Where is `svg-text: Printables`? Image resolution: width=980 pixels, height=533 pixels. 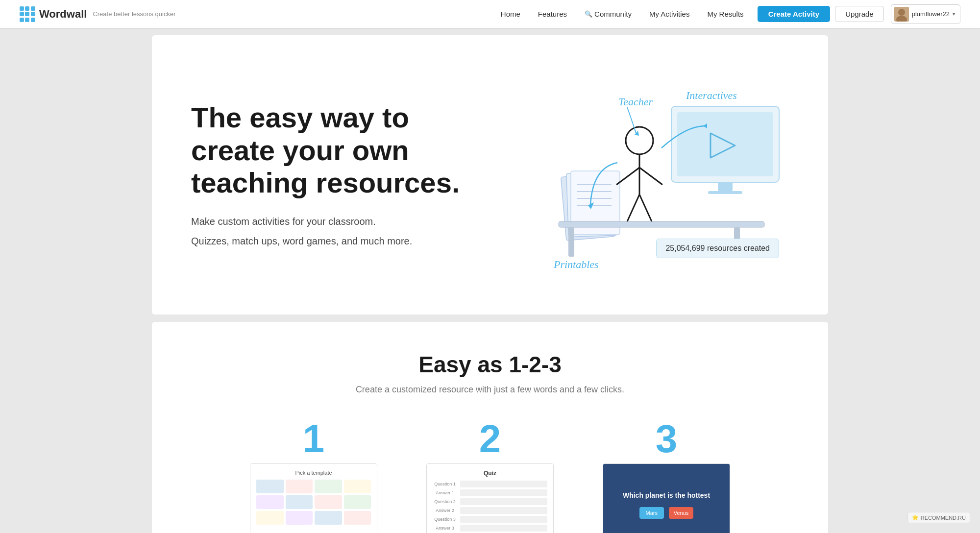 svg-text: Printables is located at coordinates (576, 265).